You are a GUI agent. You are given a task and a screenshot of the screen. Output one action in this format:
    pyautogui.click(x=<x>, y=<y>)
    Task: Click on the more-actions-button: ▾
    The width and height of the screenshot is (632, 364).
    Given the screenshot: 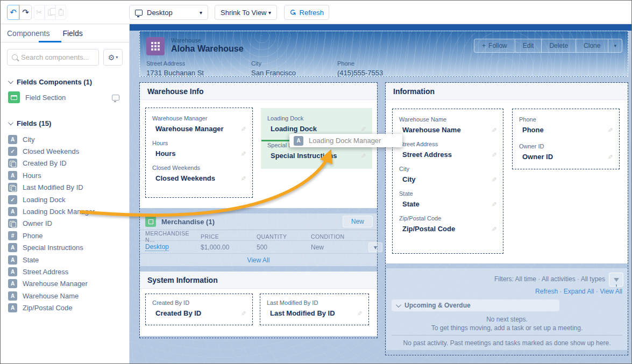 What is the action you would take?
    pyautogui.click(x=615, y=46)
    